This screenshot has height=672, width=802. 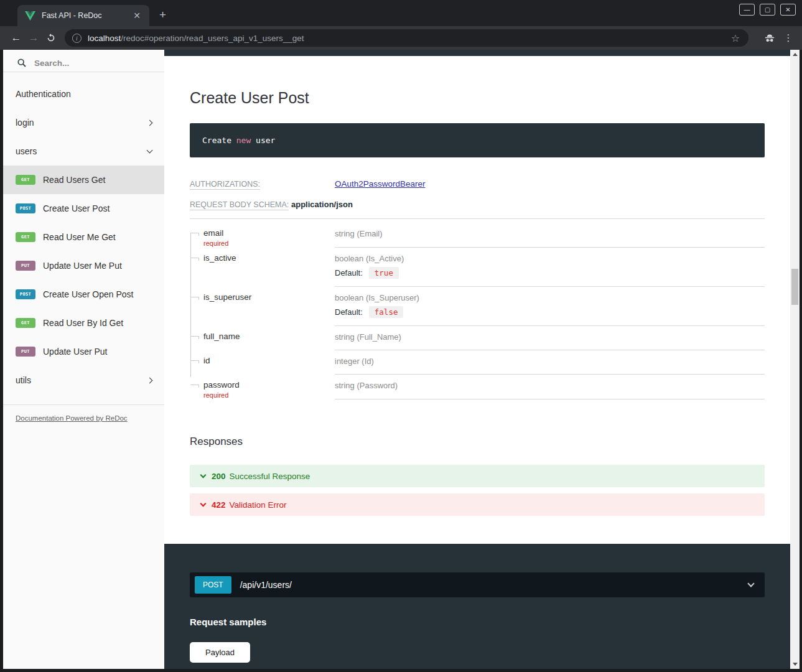 I want to click on field-row-full-name: full_name string (Full_Name), so click(x=478, y=338).